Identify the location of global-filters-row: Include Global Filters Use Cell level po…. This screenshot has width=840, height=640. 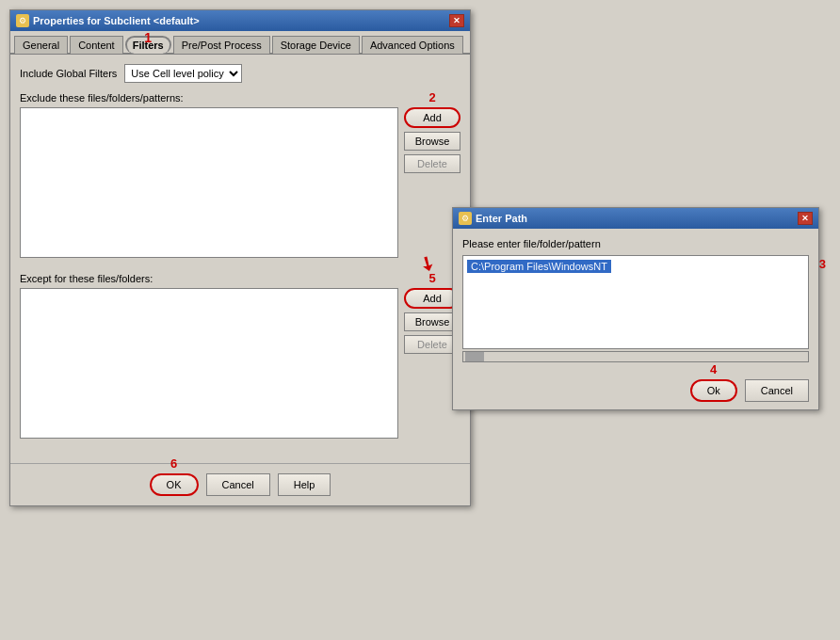
(240, 73).